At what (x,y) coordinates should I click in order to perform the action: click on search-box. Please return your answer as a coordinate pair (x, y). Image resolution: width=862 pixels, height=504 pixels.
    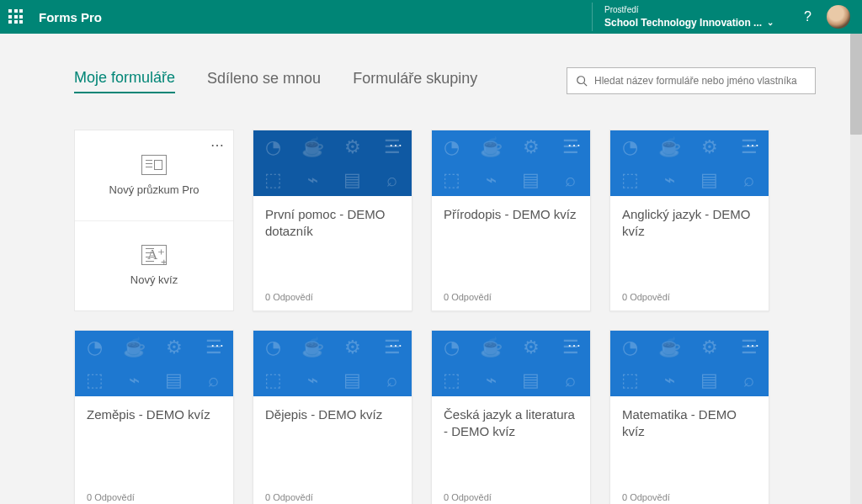
    Looking at the image, I should click on (691, 81).